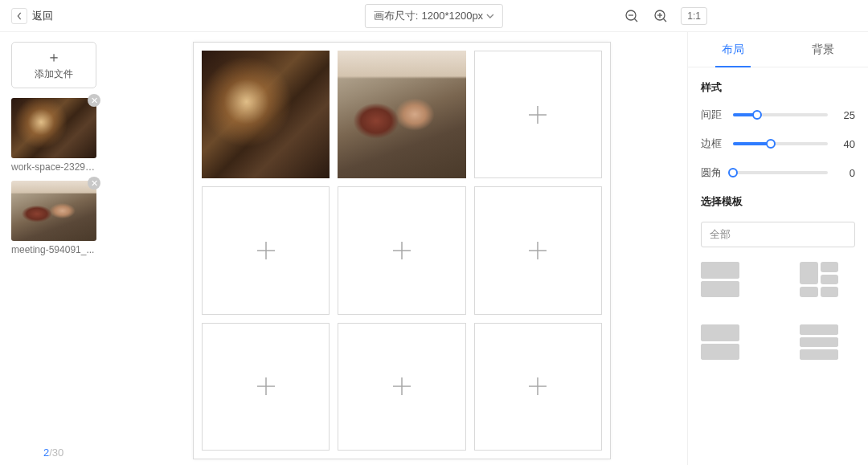 This screenshot has height=465, width=868. Describe the element at coordinates (733, 50) in the screenshot. I see `tab-layout: 布局` at that location.